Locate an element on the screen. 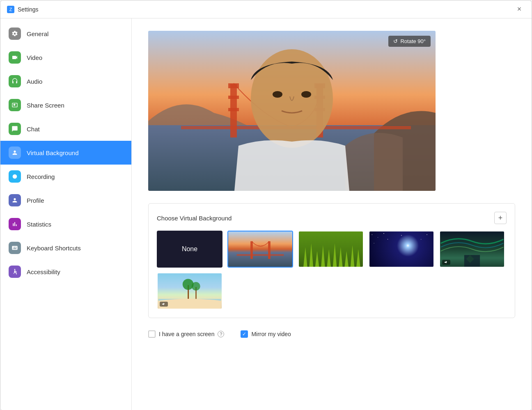  sidebar-label-keyboard-shortcuts: Keyboard Shortcuts is located at coordinates (54, 248).